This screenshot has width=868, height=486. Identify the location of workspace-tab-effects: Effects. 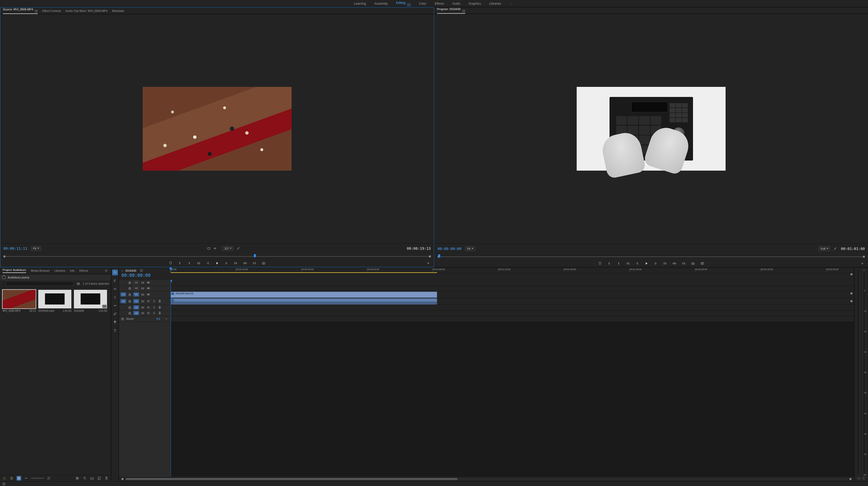
(439, 3).